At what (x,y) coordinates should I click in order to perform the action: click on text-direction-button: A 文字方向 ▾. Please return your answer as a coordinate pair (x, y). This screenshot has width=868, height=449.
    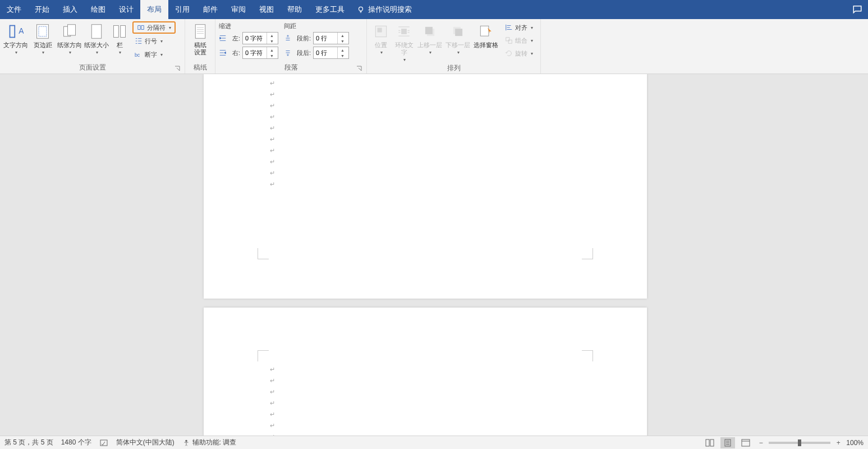
    Looking at the image, I should click on (16, 39).